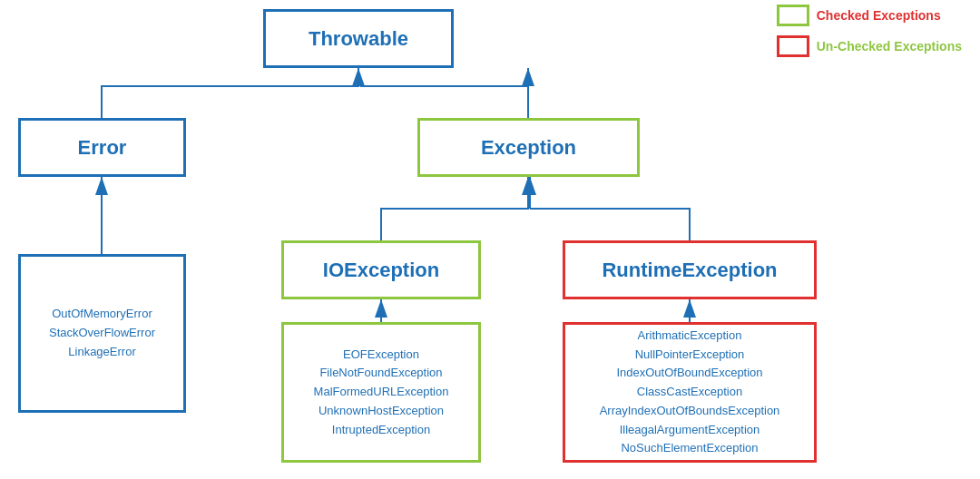 The image size is (980, 479). I want to click on legend: Checked Exceptions Un-Checked Exceptions, so click(869, 35).